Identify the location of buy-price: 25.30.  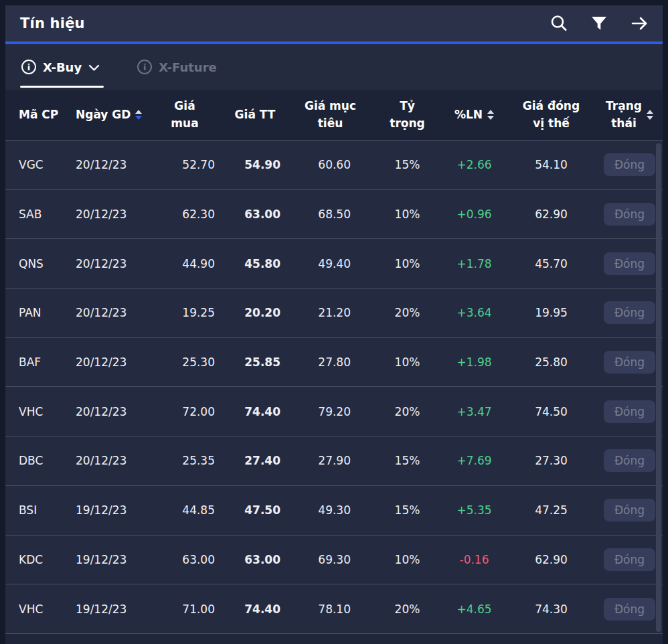
(198, 362).